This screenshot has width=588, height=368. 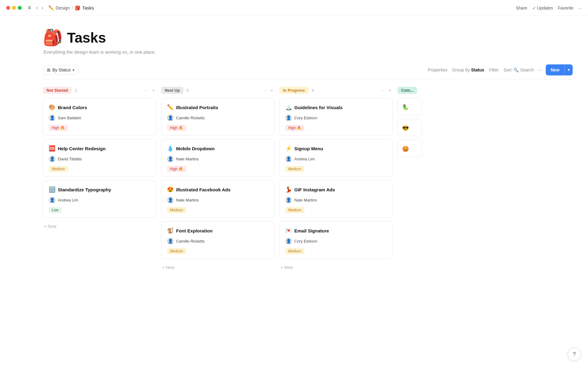 What do you see at coordinates (52, 107) in the screenshot?
I see `card-emoji: 🎨` at bounding box center [52, 107].